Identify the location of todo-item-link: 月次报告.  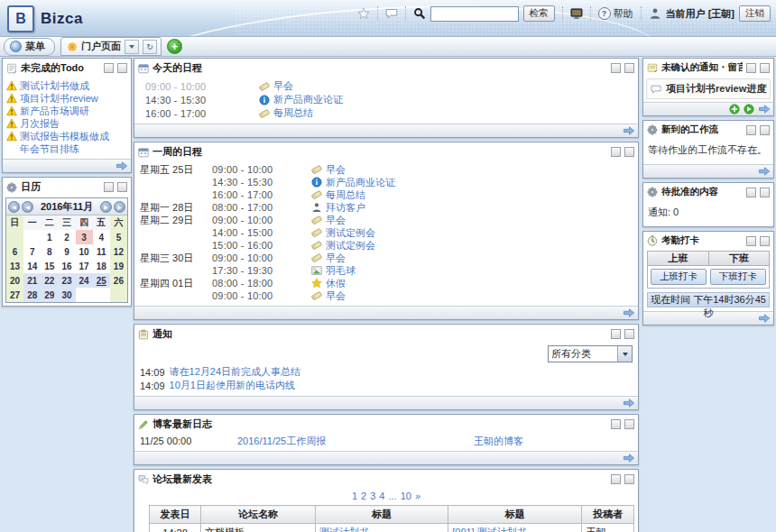
(40, 124).